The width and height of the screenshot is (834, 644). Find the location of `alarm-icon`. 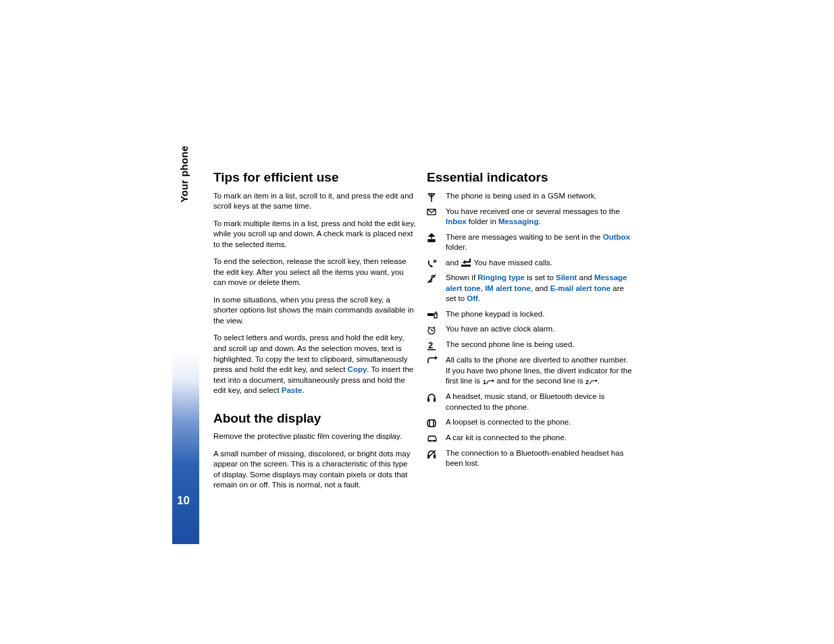

alarm-icon is located at coordinates (436, 329).